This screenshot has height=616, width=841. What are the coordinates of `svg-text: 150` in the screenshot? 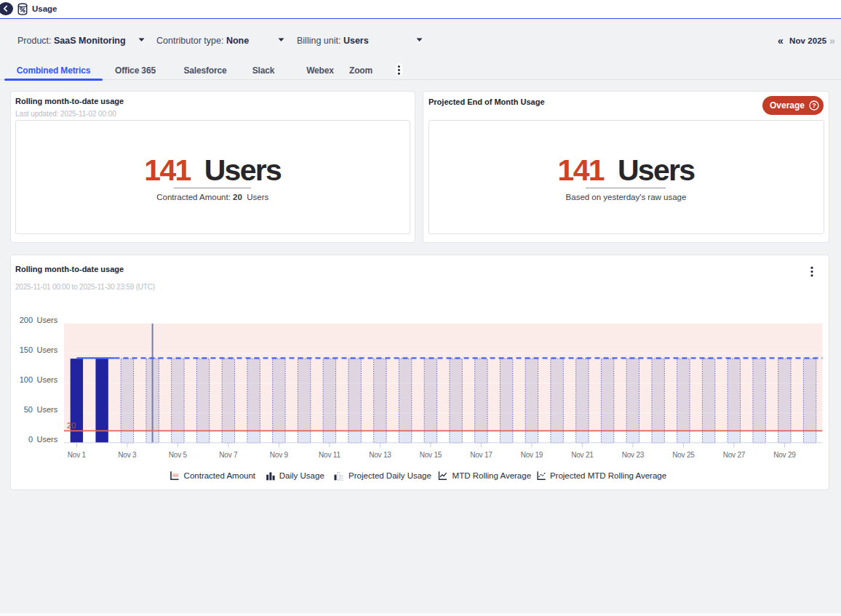 It's located at (26, 350).